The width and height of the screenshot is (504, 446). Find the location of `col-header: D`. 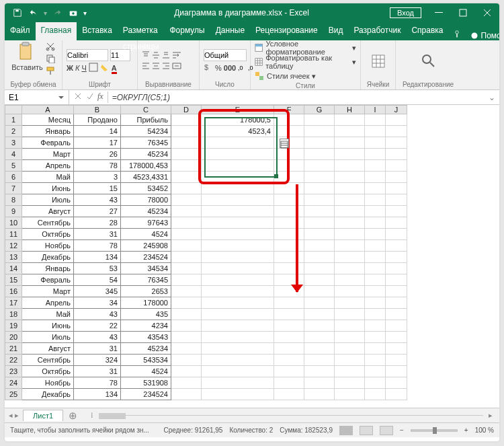

col-header: D is located at coordinates (187, 110).